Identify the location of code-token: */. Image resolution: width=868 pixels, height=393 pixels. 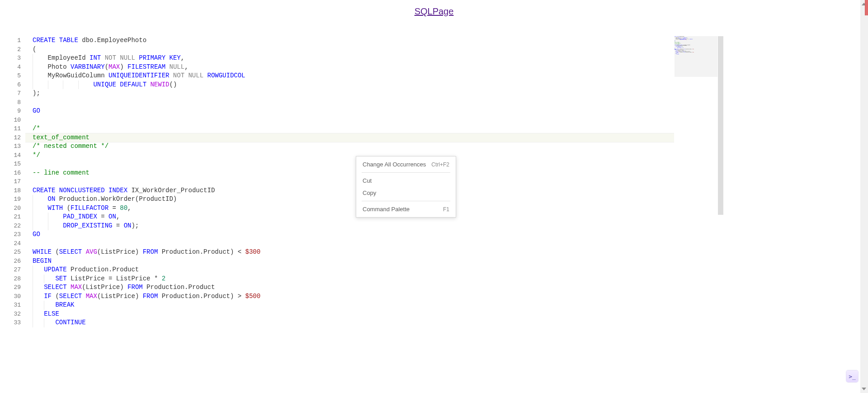
(36, 155).